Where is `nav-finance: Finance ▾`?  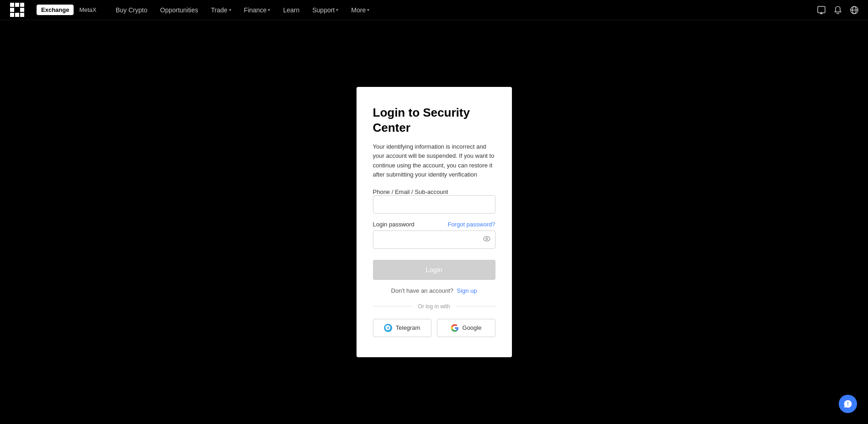
nav-finance: Finance ▾ is located at coordinates (257, 10).